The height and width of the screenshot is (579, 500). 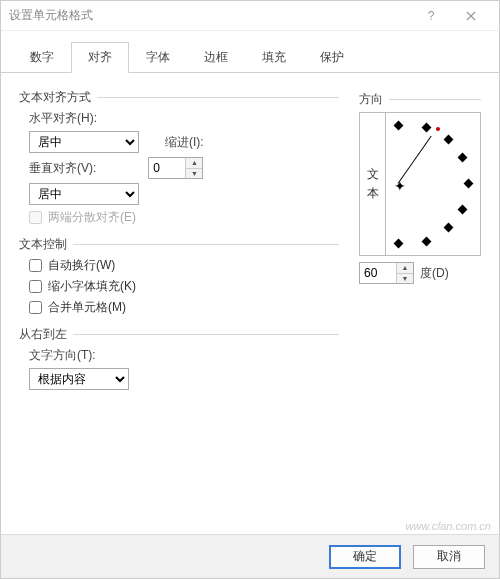 I want to click on orientation-dial: ✦, so click(x=433, y=184).